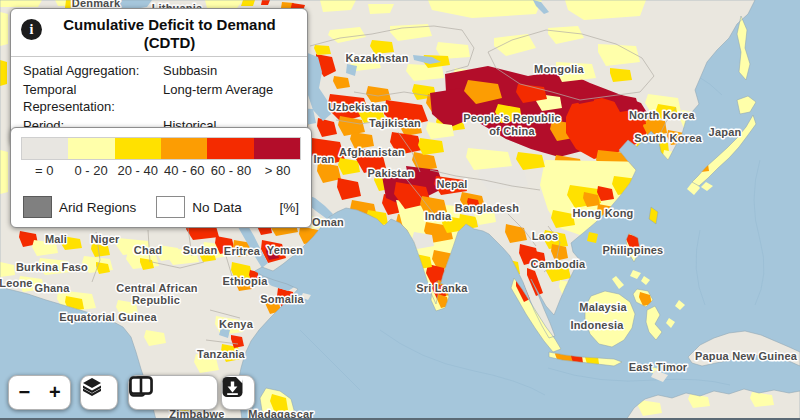  Describe the element at coordinates (668, 138) in the screenshot. I see `map-label-south-korea: South Korea` at that location.